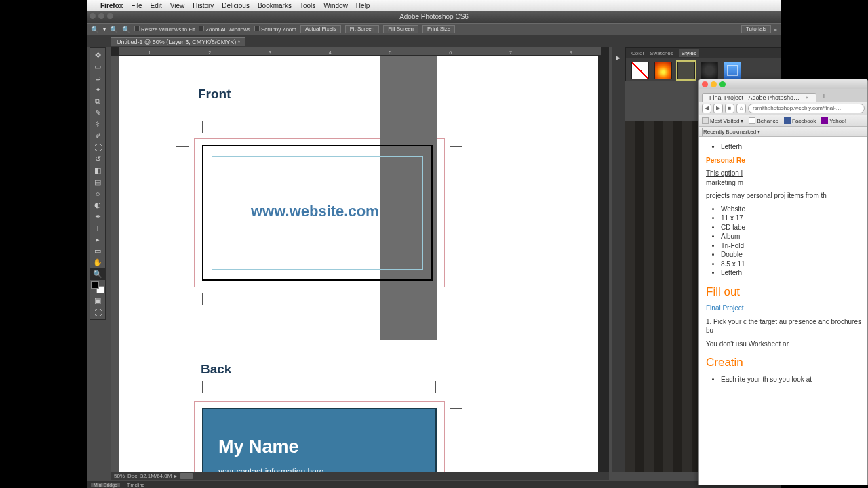 Image resolution: width=868 pixels, height=488 pixels. Describe the element at coordinates (98, 159) in the screenshot. I see `history-brush-tool-icon: ↺` at that location.